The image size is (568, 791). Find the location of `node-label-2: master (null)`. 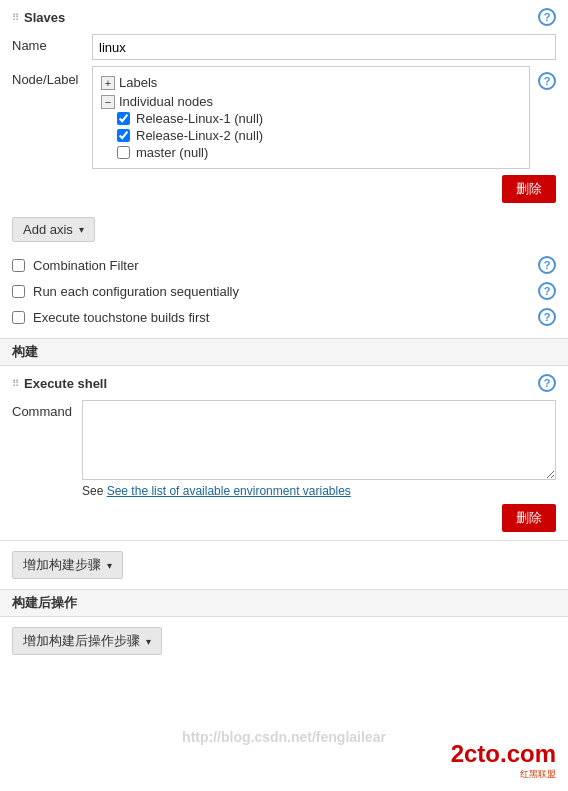

node-label-2: master (null) is located at coordinates (172, 152).